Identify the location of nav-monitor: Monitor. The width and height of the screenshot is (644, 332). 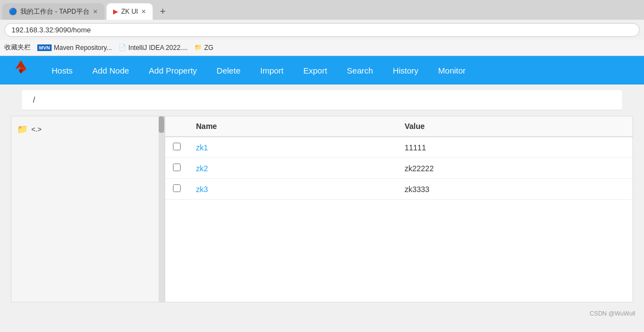
(452, 70).